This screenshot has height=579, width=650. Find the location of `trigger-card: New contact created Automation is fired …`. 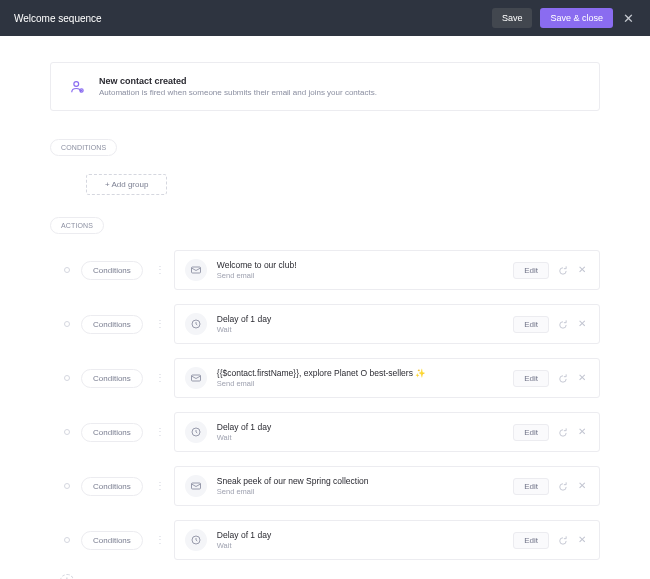

trigger-card: New contact created Automation is fired … is located at coordinates (325, 86).